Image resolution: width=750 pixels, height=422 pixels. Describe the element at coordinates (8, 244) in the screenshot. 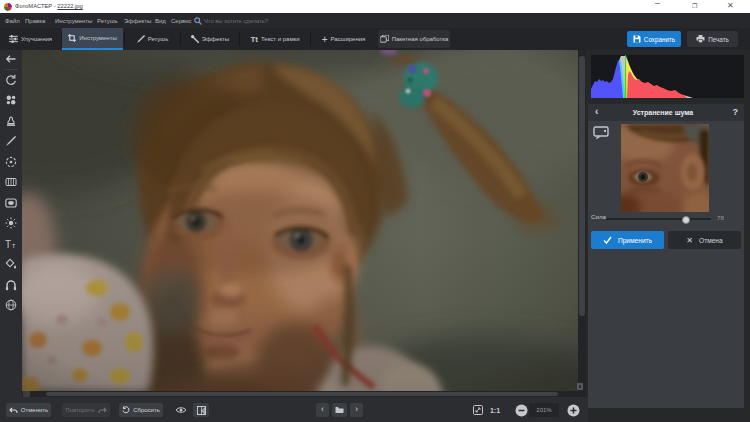

I see `svg-text: T` at that location.